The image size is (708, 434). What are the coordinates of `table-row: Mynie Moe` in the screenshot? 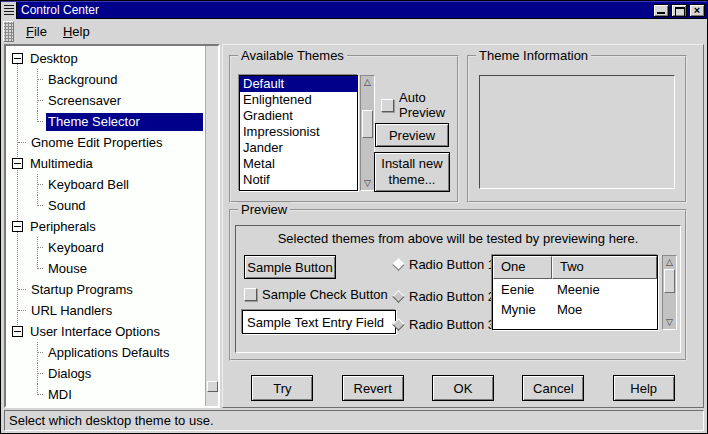 It's located at (575, 309).